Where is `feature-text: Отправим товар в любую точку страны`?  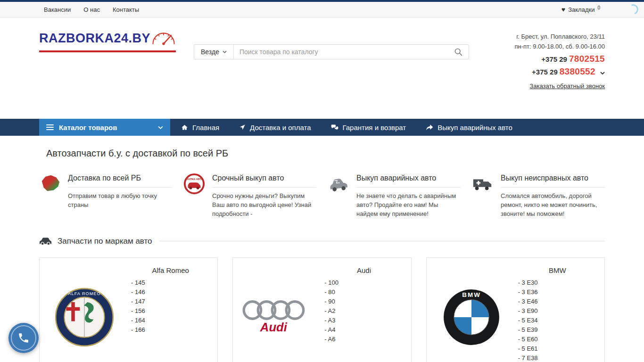
feature-text: Отправим товар в любую точку страны is located at coordinates (120, 201).